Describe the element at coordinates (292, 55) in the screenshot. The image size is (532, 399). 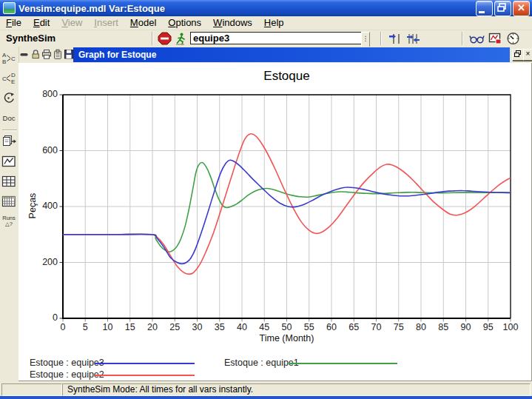
I see `graph-window-titlebar: Graph for Estoque` at that location.